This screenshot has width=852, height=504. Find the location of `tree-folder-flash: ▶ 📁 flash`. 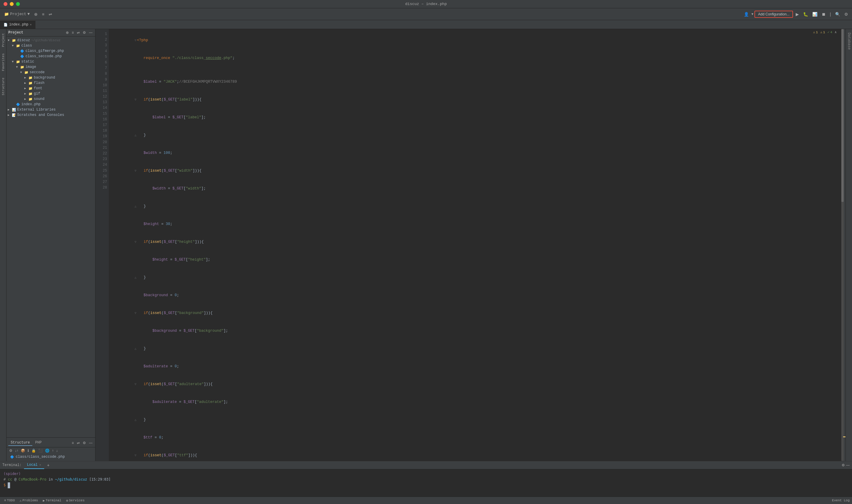

tree-folder-flash: ▶ 📁 flash is located at coordinates (51, 83).